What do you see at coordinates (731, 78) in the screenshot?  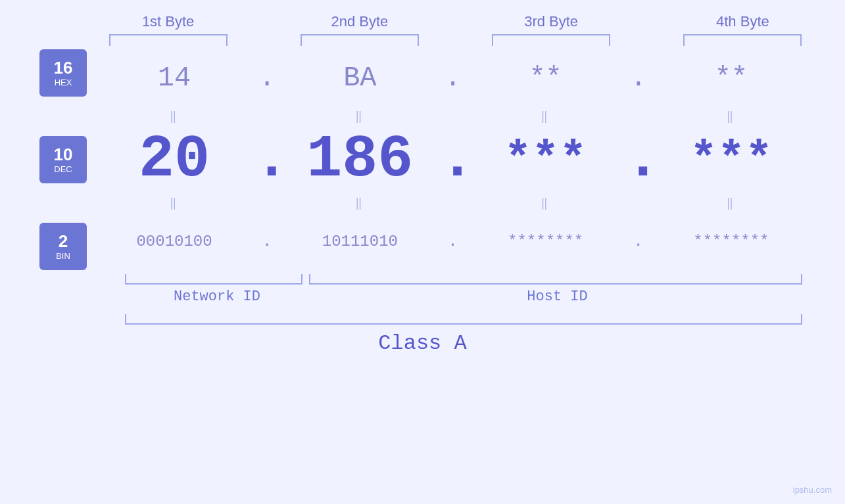 I see `hex-val-4: **` at bounding box center [731, 78].